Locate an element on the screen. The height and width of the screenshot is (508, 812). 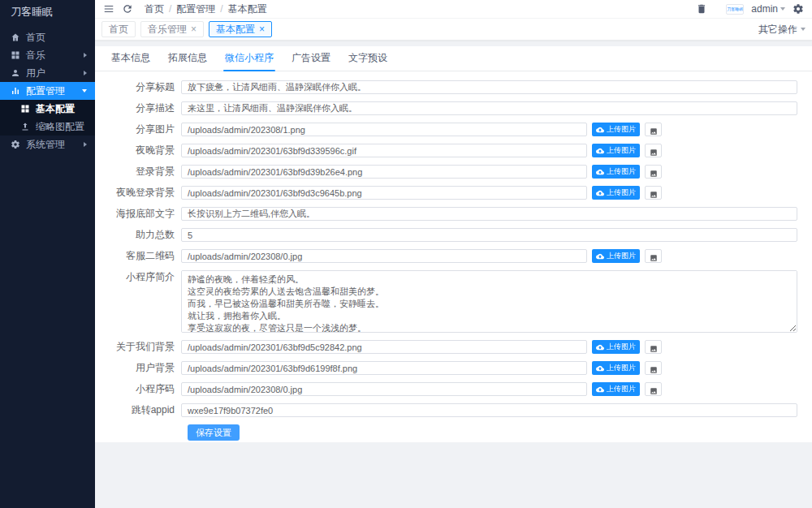
sidebar: 刀客睡眠 首页音乐用户配置管理基本配置缩略图配置系统管理 is located at coordinates (47, 254).